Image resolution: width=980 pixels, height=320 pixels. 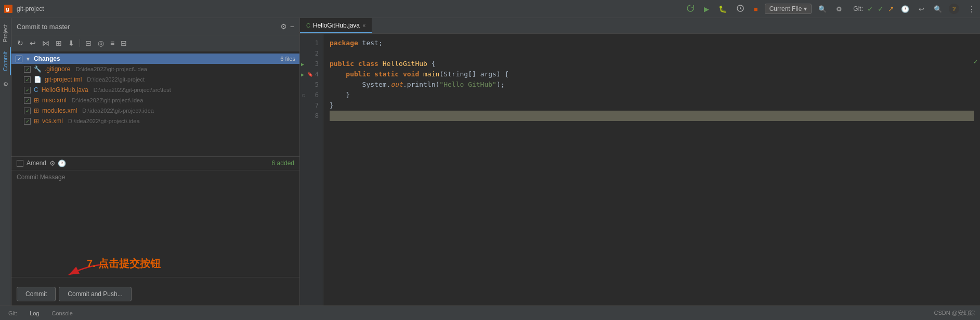 I want to click on line-1: 1, so click(x=311, y=43).